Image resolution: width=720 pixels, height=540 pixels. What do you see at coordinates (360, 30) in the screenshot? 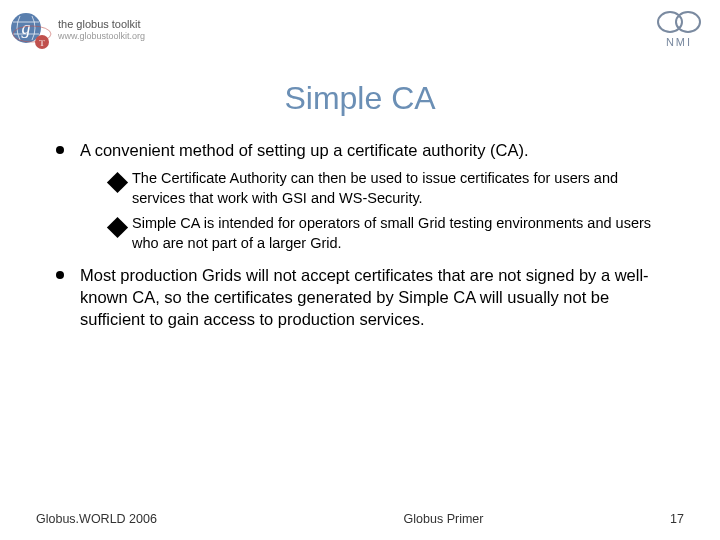
I see `slide-header: g T the globus toolkit www.globustoolkit…` at bounding box center [360, 30].